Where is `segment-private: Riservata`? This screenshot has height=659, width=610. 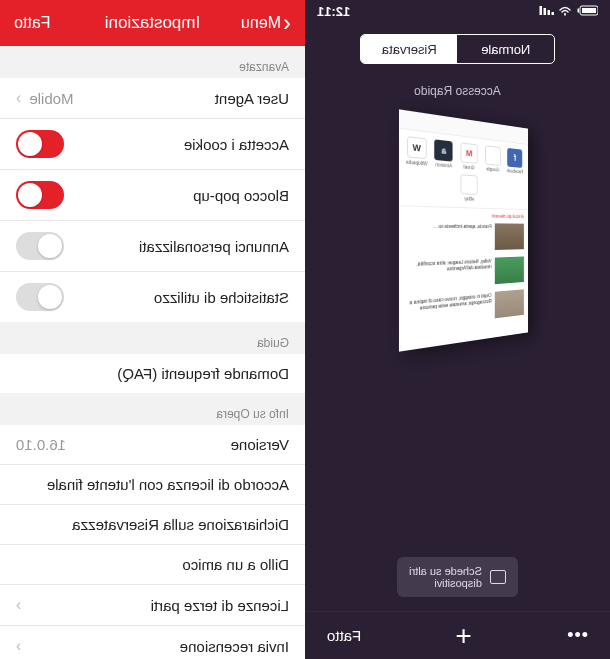 segment-private: Riservata is located at coordinates (410, 49).